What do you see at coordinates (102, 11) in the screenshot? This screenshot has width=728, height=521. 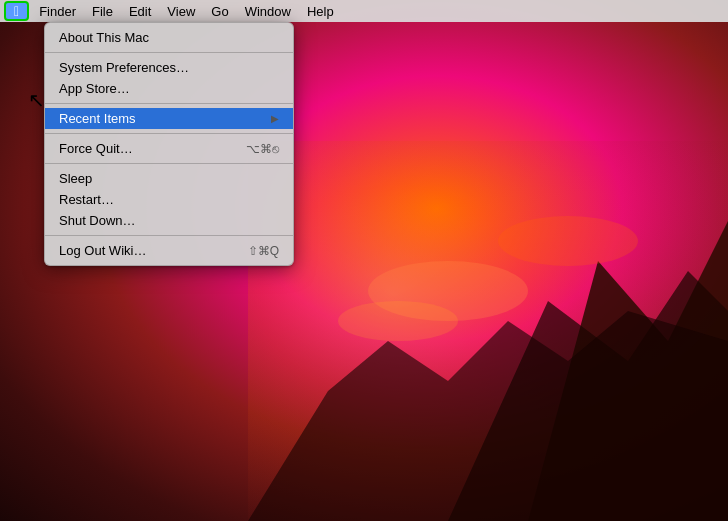 I see `menubar-file: File` at bounding box center [102, 11].